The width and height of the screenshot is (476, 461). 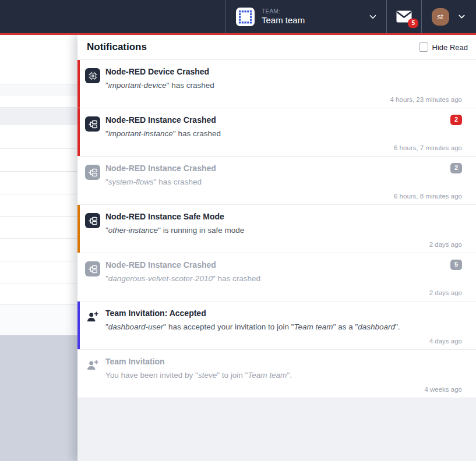 What do you see at coordinates (284, 182) in the screenshot?
I see `notification-body: "system-flows" has crashed` at bounding box center [284, 182].